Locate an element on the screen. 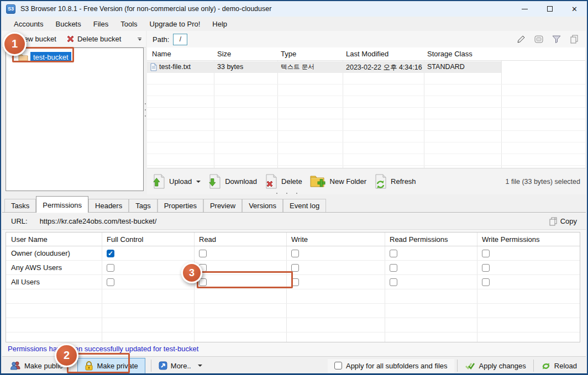 This screenshot has height=375, width=588. download-icon is located at coordinates (215, 182).